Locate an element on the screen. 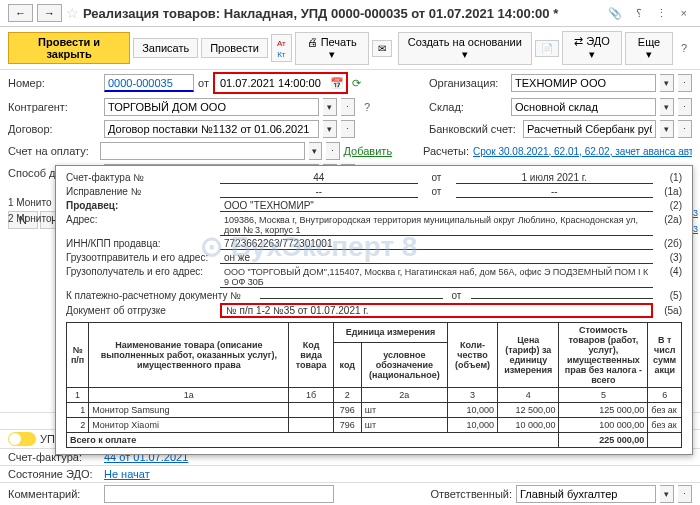 This screenshot has width=700, height=505. contractor-input is located at coordinates (212, 107).